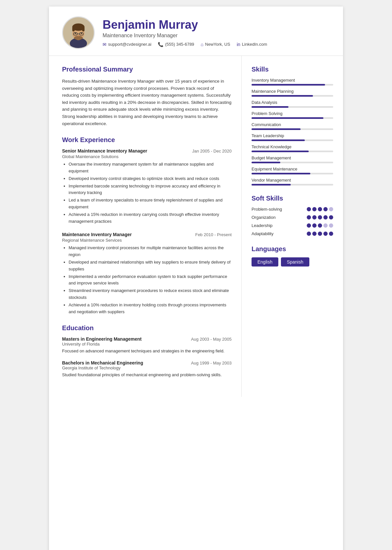  What do you see at coordinates (147, 351) in the screenshot?
I see `education-section: Education Masters in Engineering Managem…` at bounding box center [147, 351].